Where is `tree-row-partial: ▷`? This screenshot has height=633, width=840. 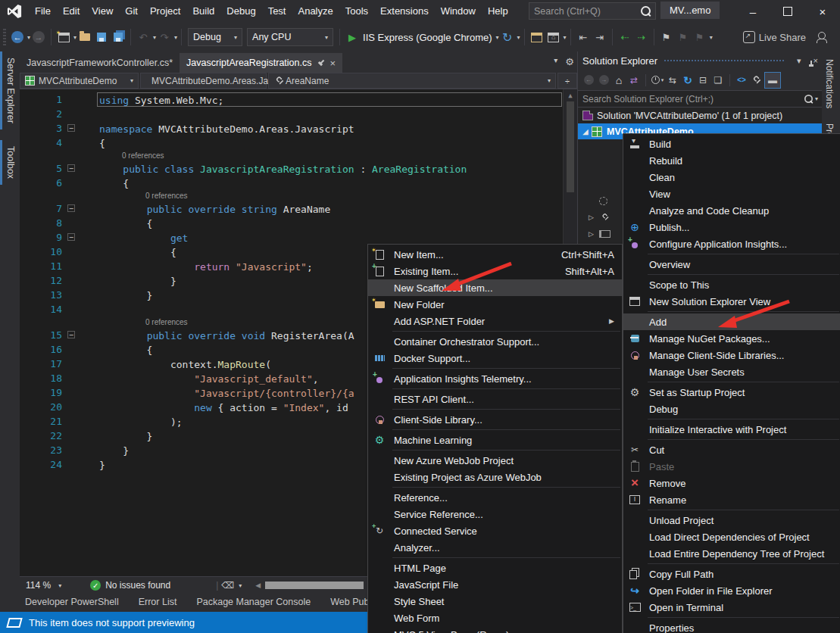 tree-row-partial: ▷ is located at coordinates (601, 217).